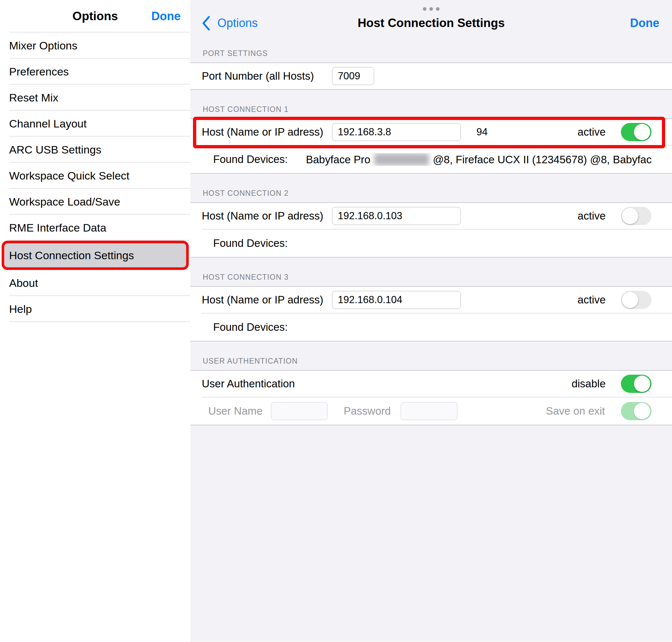  What do you see at coordinates (636, 384) in the screenshot?
I see `user-authentication-toggle` at bounding box center [636, 384].